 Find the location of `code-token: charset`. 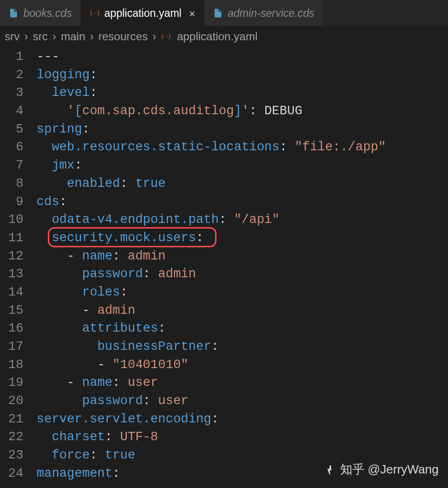

code-token: charset is located at coordinates (78, 437).